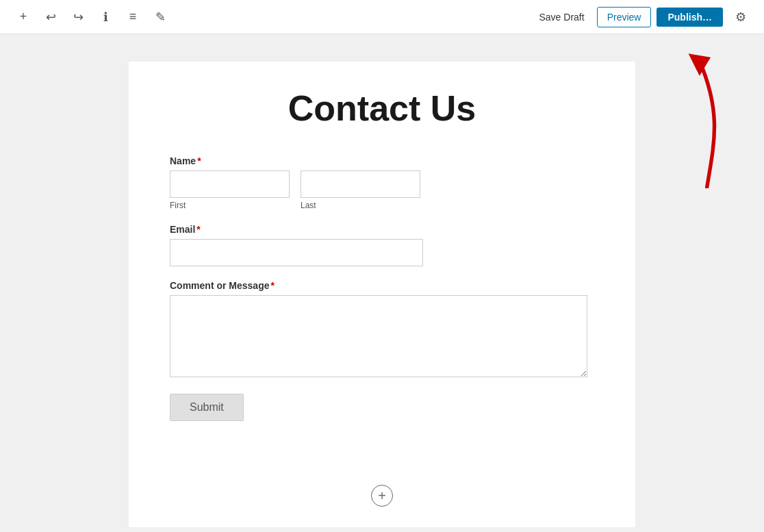  What do you see at coordinates (382, 190) in the screenshot?
I see `name-fields-row: First Last` at bounding box center [382, 190].